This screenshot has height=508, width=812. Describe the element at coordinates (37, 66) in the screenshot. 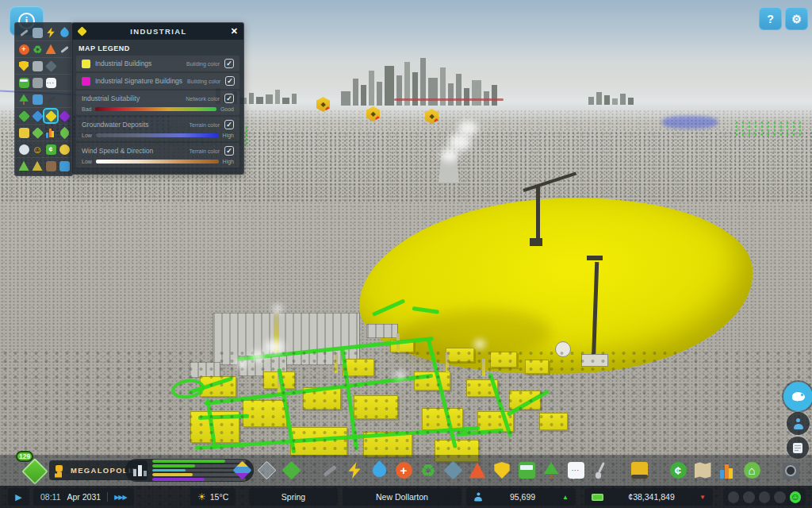

I see `administration-infoview-button` at that location.